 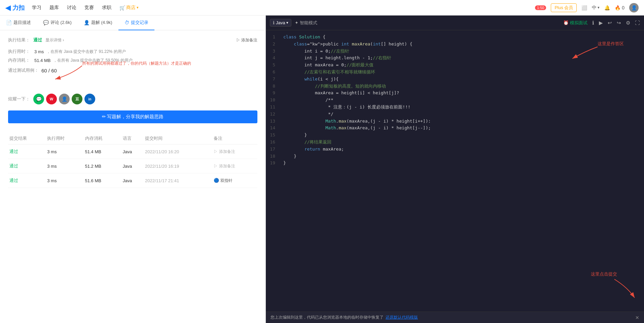 I want to click on undo-icon: ↩, so click(x=610, y=23).